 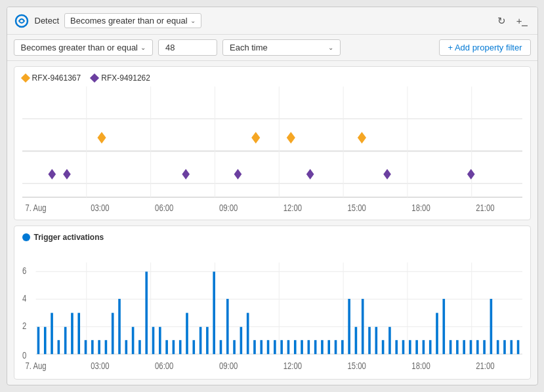 I want to click on threshold-input, so click(x=188, y=47).